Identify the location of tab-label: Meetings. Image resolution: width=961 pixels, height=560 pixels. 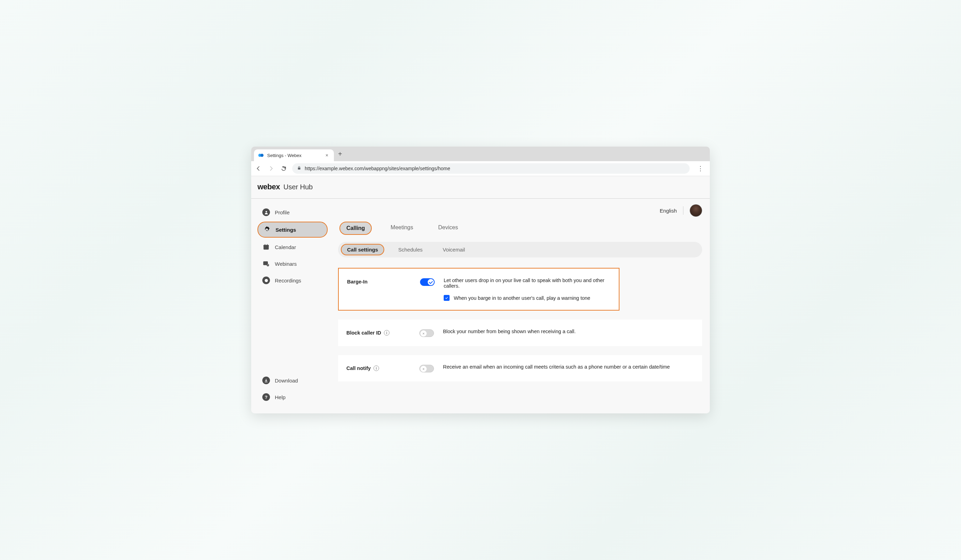
(402, 227).